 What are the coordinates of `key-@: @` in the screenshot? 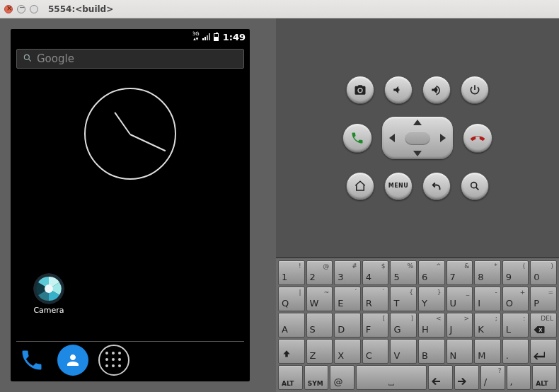 It's located at (342, 378).